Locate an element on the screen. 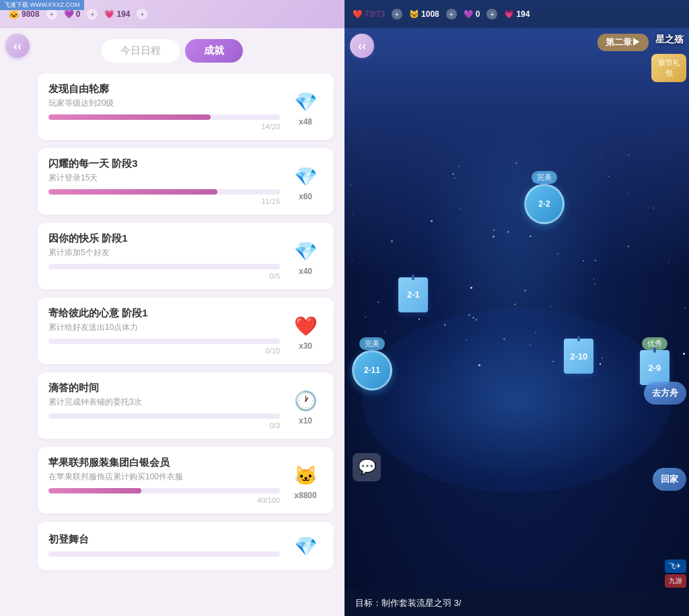 The image size is (689, 616). gift-button: 章节礼包 is located at coordinates (669, 68).